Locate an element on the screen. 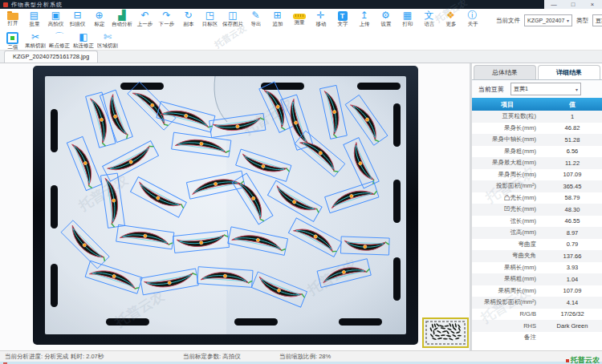 The image size is (602, 364). table-cell-item: 弯曲度 is located at coordinates (507, 245).